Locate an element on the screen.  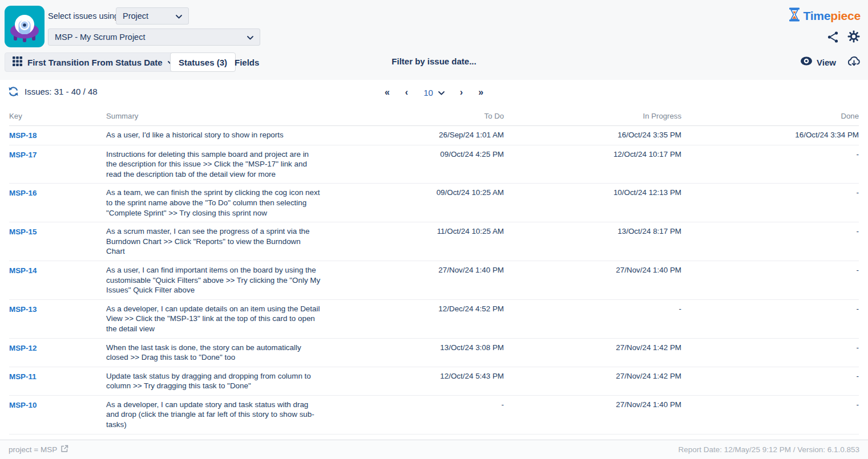
brand-piece: piece is located at coordinates (846, 16).